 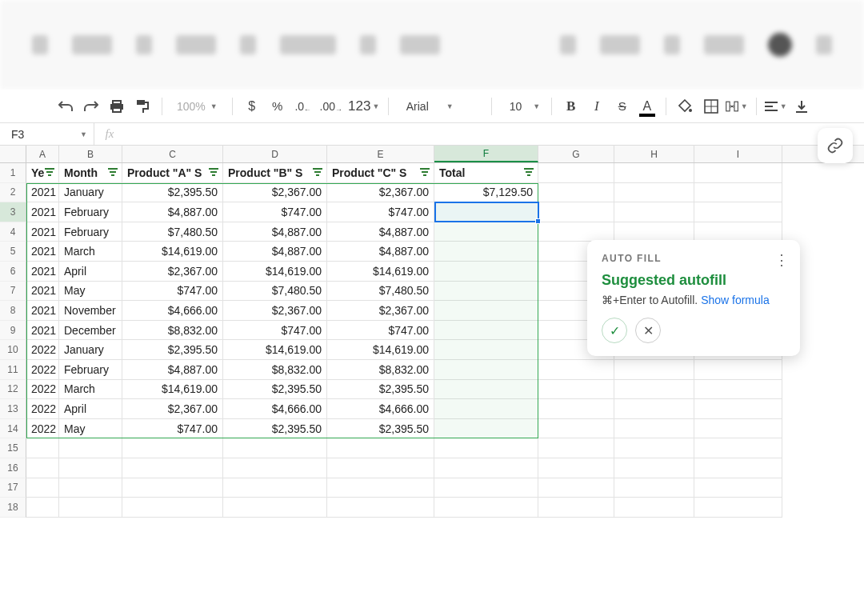 I want to click on row-header: 18, so click(x=13, y=507).